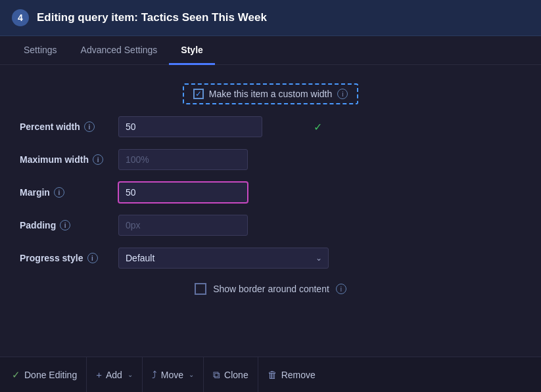  Describe the element at coordinates (271, 374) in the screenshot. I see `toolbar: ✓ Done Editing + Add ⌄ ⤴ Move ⌄ ⧉ Clone …` at that location.